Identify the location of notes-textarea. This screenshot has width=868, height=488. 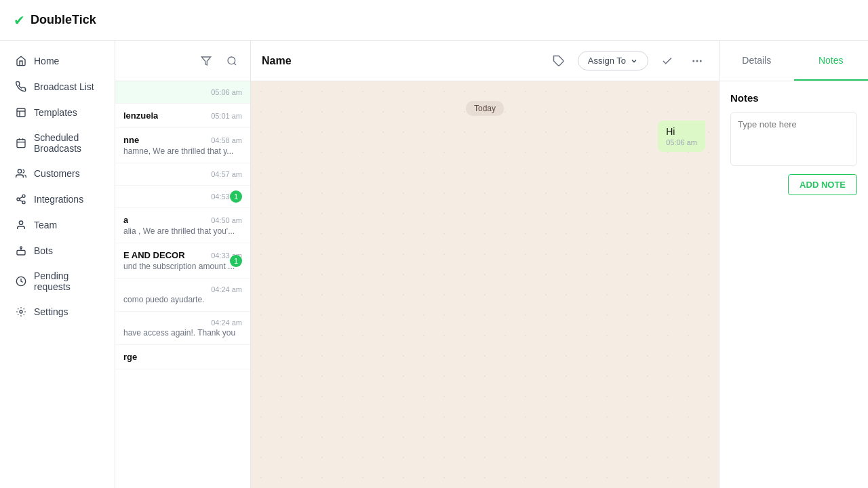
(793, 139).